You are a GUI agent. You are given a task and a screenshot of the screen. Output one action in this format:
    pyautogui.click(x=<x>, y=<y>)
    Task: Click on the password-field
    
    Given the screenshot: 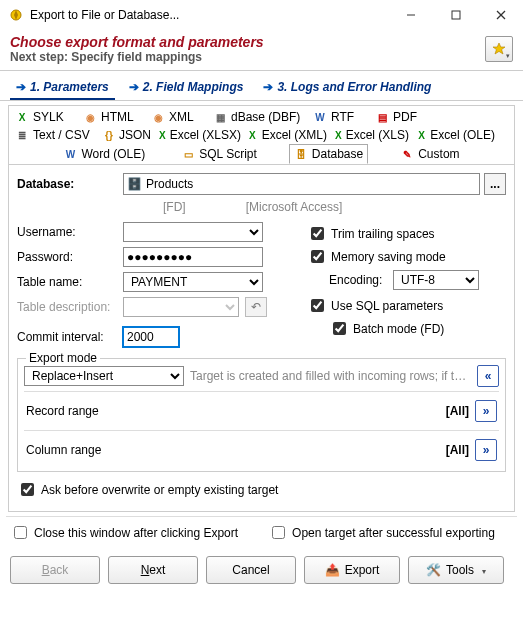 What is the action you would take?
    pyautogui.click(x=193, y=257)
    